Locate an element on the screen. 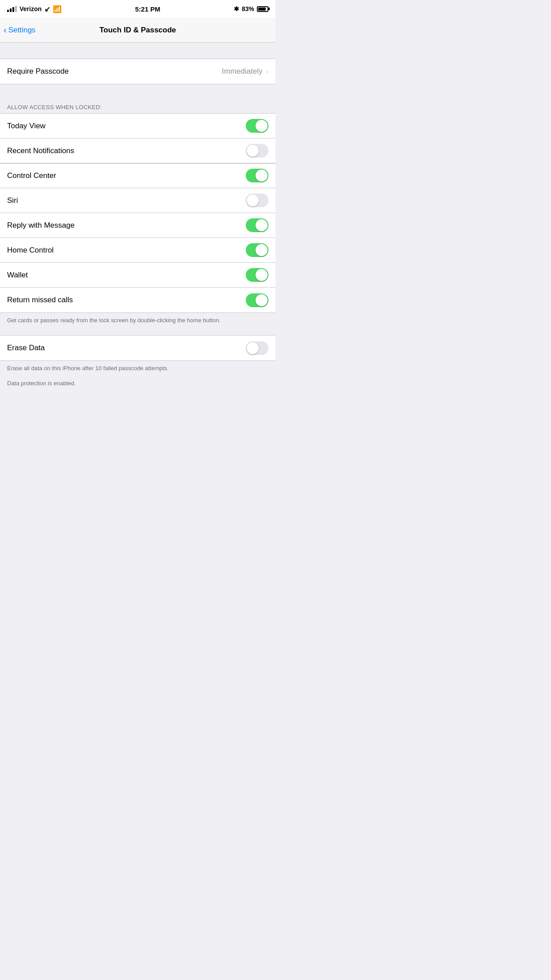 The image size is (551, 980). status-left: Verizon ↙ 📶 is located at coordinates (35, 9).